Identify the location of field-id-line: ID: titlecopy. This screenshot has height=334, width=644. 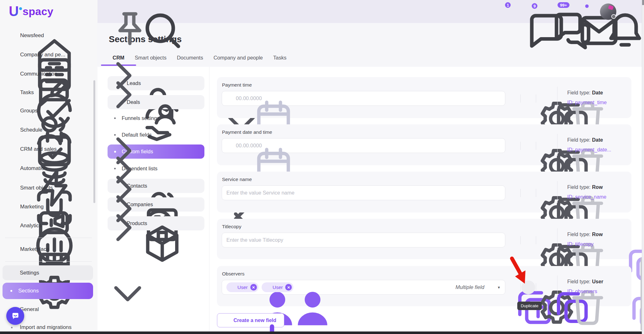
(585, 244).